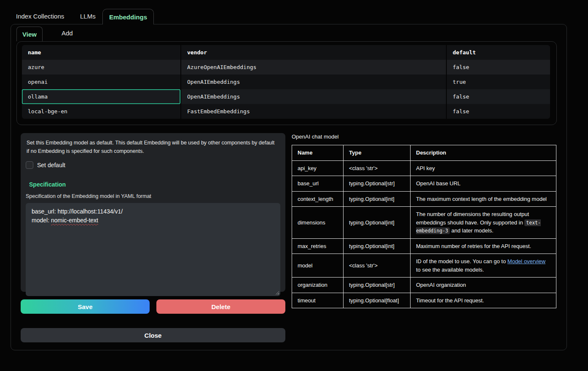 The image size is (588, 371). I want to click on param-description: Maximum number of retries for the API re…, so click(483, 246).